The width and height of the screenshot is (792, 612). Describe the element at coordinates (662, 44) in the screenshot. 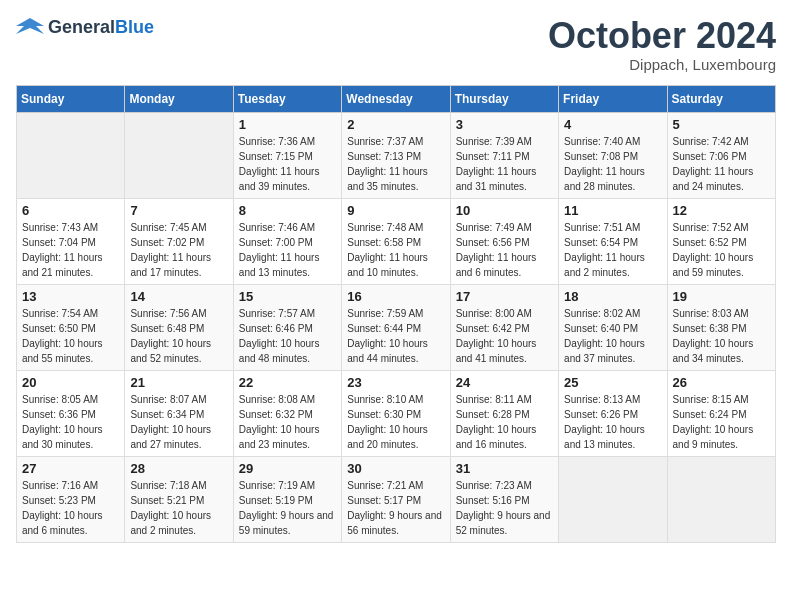

I see `title-area: October 2024 Dippach, Luxembourg` at that location.